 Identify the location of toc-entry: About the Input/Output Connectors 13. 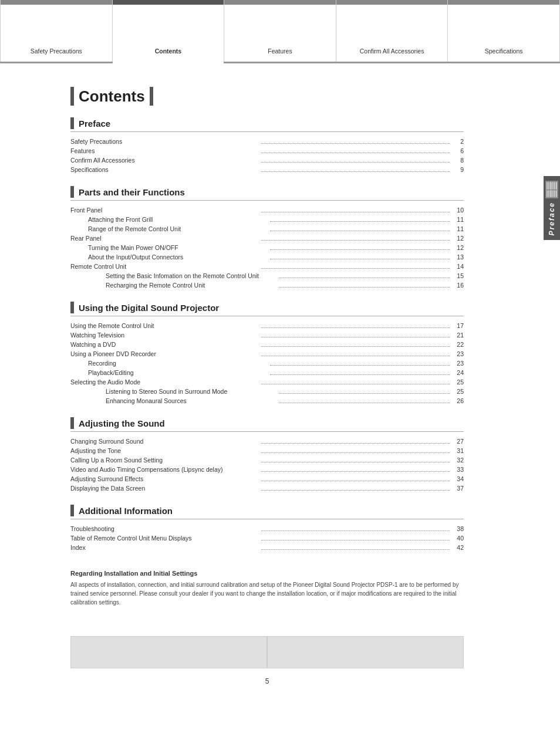
(267, 257).